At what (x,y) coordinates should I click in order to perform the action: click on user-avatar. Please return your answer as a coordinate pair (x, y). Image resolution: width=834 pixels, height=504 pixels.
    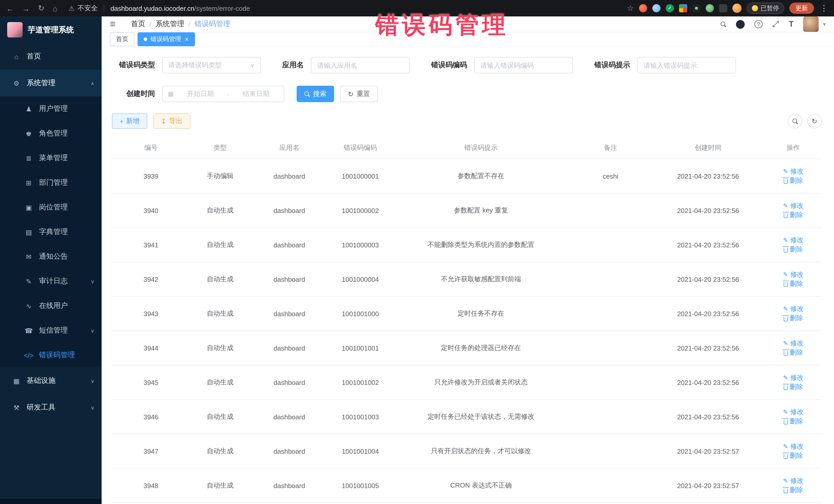
    Looking at the image, I should click on (811, 24).